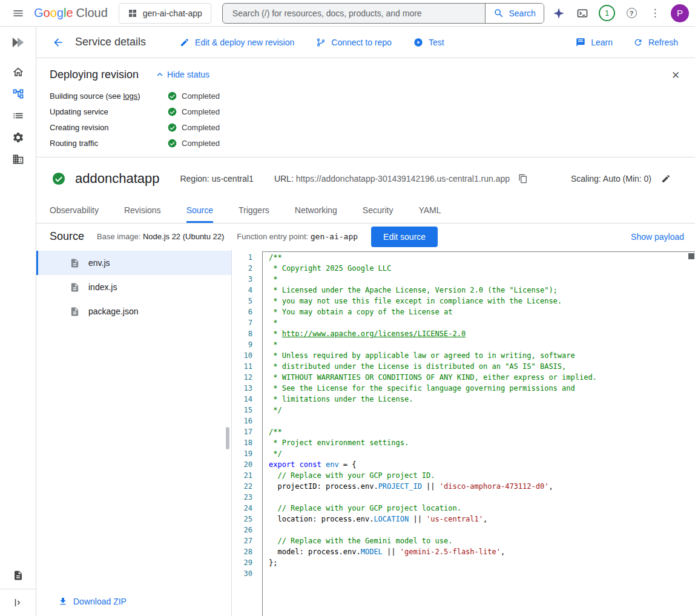 The height and width of the screenshot is (616, 695). I want to click on line-number: 20, so click(247, 465).